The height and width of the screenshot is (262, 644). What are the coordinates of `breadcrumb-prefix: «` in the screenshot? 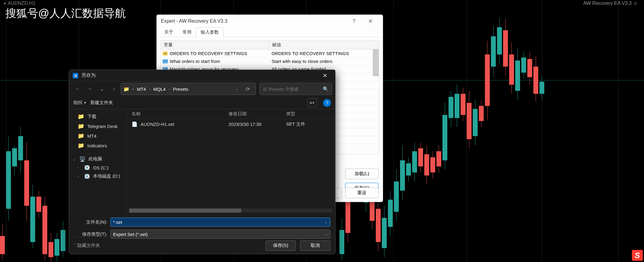 It's located at (133, 89).